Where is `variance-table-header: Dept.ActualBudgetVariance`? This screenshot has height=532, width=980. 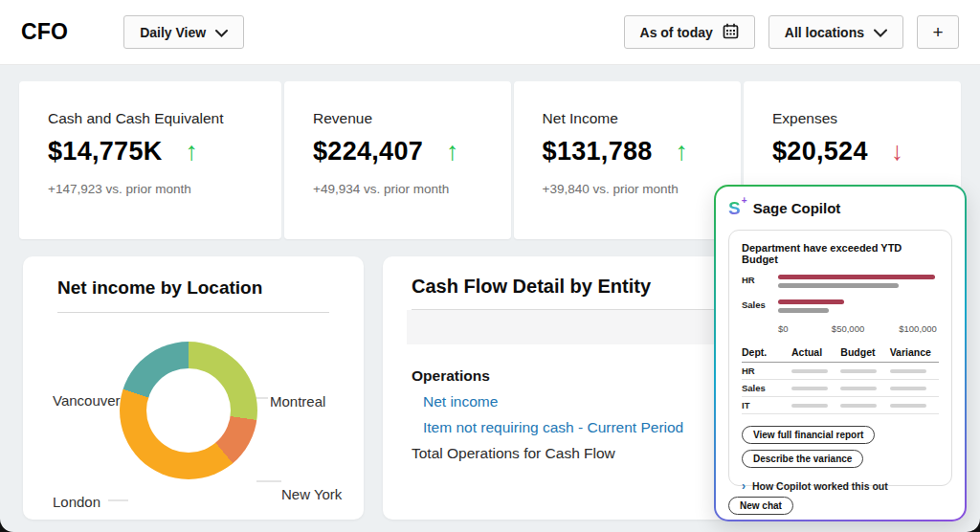
variance-table-header: Dept.ActualBudgetVariance is located at coordinates (840, 354).